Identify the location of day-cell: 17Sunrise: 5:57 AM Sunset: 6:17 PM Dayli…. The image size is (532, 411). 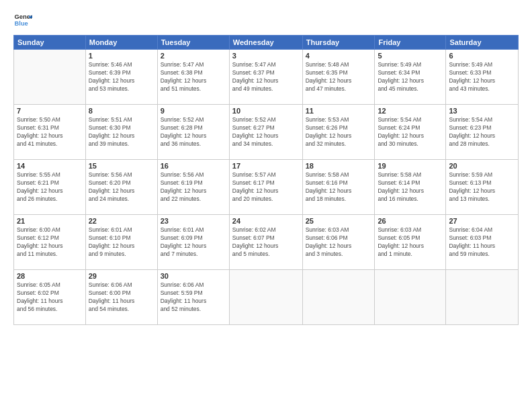
(266, 187).